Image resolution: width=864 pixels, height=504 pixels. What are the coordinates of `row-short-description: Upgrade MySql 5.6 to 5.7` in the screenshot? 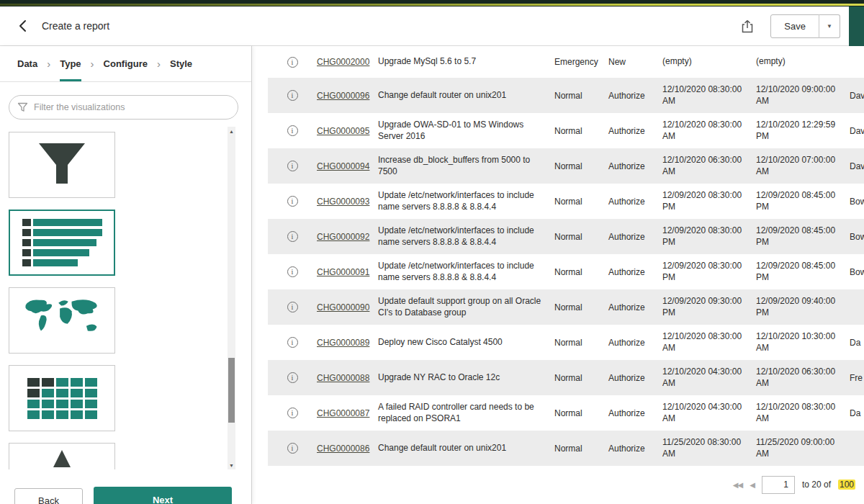 It's located at (467, 62).